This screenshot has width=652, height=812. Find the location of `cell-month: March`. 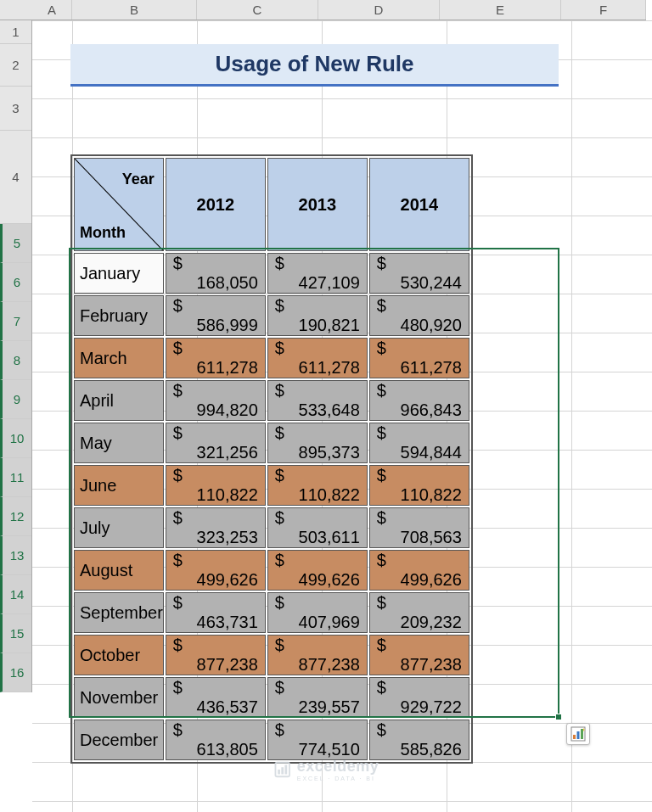

cell-month: March is located at coordinates (119, 358).